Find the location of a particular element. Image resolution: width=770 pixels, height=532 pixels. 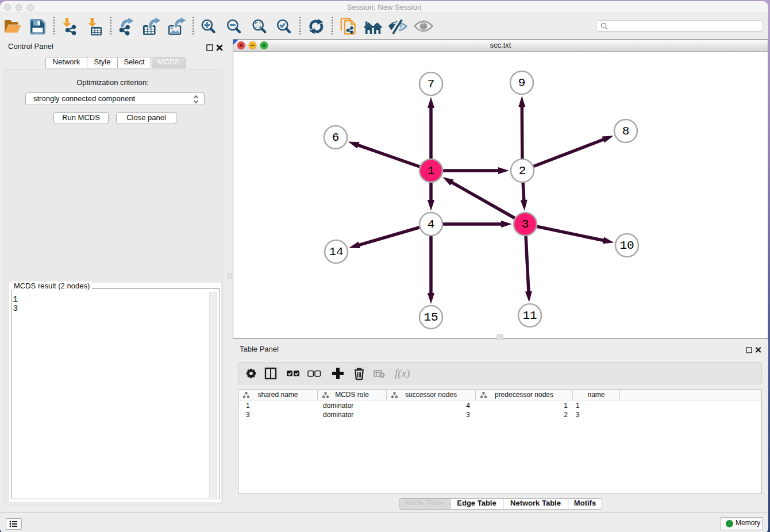

svg-text: 2 is located at coordinates (523, 171).